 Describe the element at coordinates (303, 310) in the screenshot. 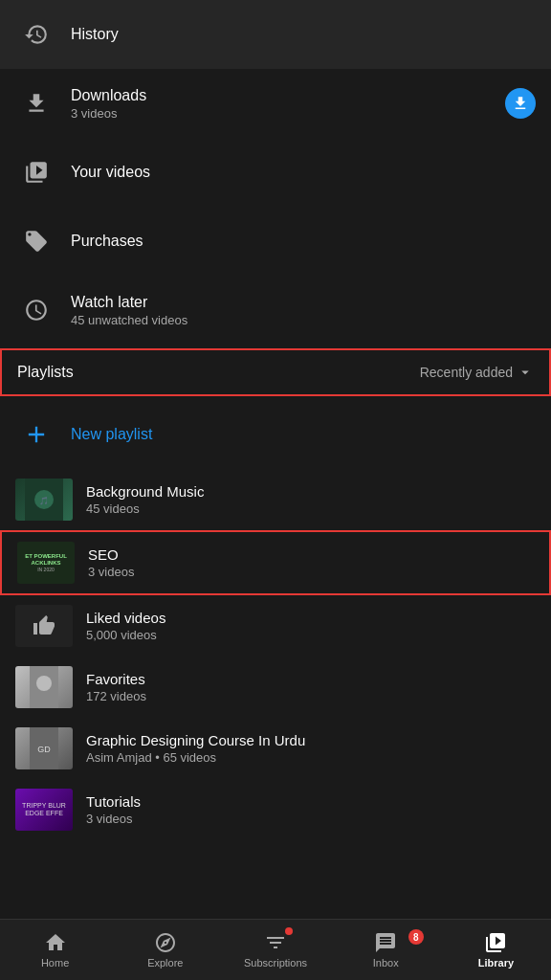

I see `watch-later-text: Watch later 45 unwatched videos` at that location.